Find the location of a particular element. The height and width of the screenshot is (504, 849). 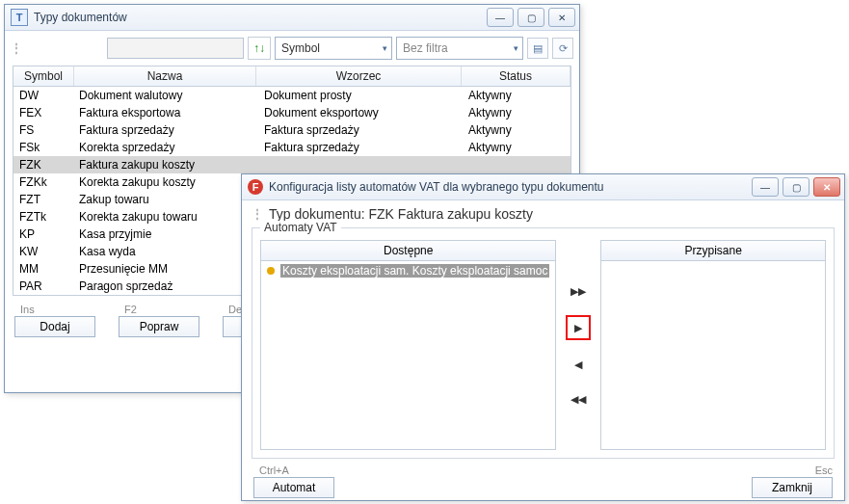

sort-field-combo: Symbol▾ is located at coordinates (333, 48).